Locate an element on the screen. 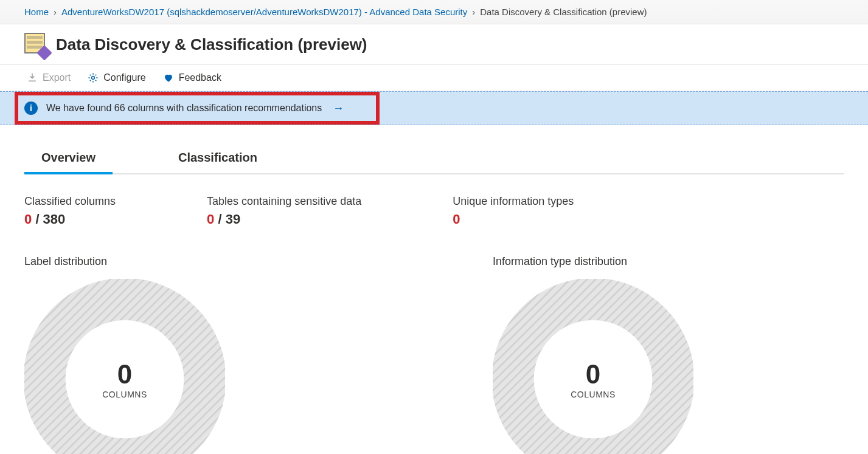  configure-button: Configure is located at coordinates (117, 78).